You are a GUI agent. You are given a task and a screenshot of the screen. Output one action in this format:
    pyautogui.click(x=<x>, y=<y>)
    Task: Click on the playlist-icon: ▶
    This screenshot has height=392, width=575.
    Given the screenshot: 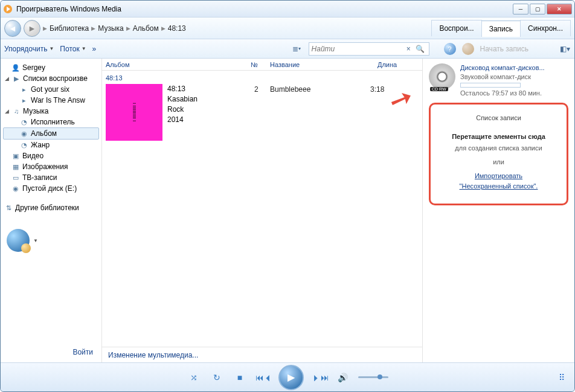 What is the action you would take?
    pyautogui.click(x=16, y=79)
    